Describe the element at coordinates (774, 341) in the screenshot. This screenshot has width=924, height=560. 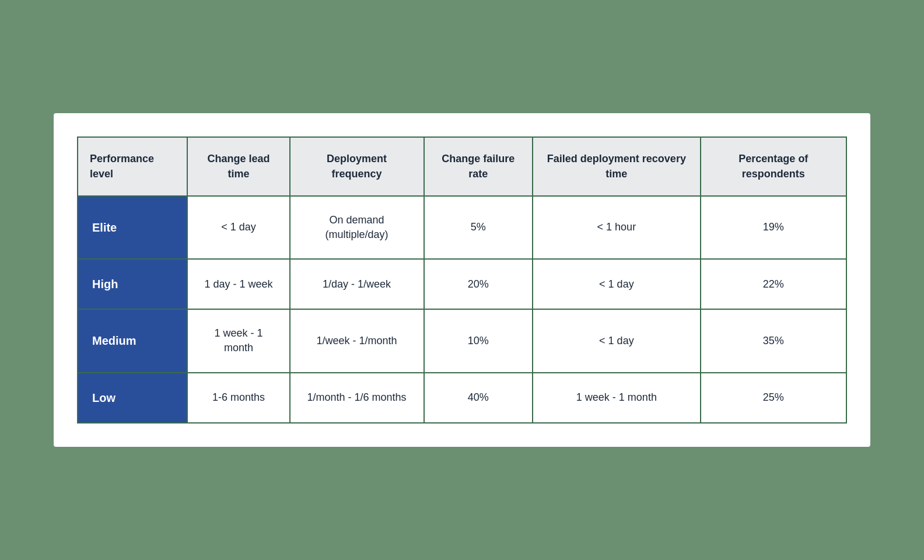
I see `medium-percentage: 35%` at that location.